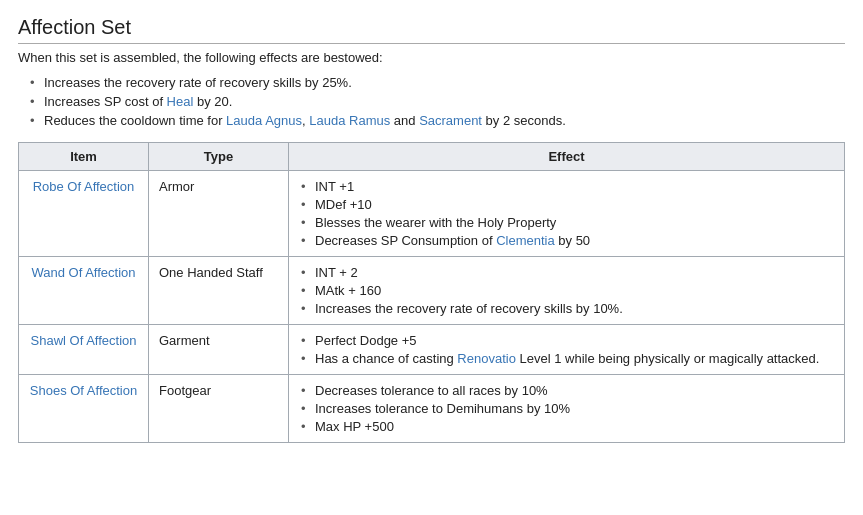 The width and height of the screenshot is (863, 515). I want to click on set-effects-list: Increases the recovery rate of recovery …, so click(432, 102).